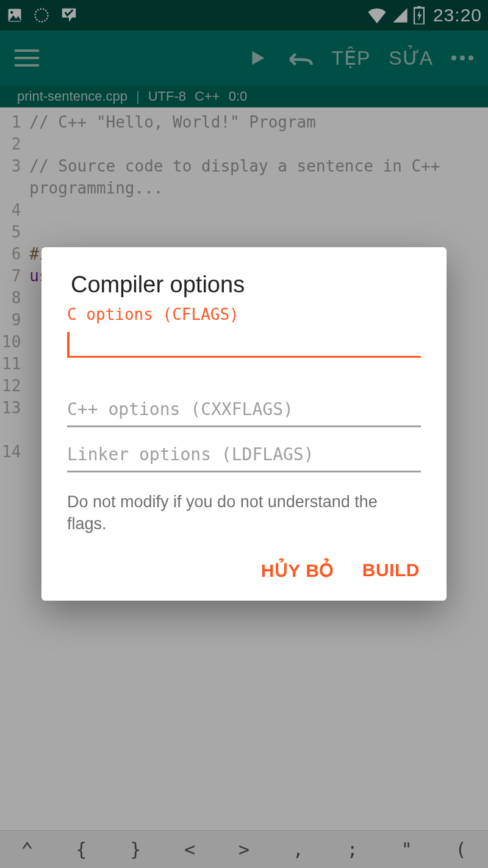  What do you see at coordinates (244, 410) in the screenshot?
I see `cxxflags-input` at bounding box center [244, 410].